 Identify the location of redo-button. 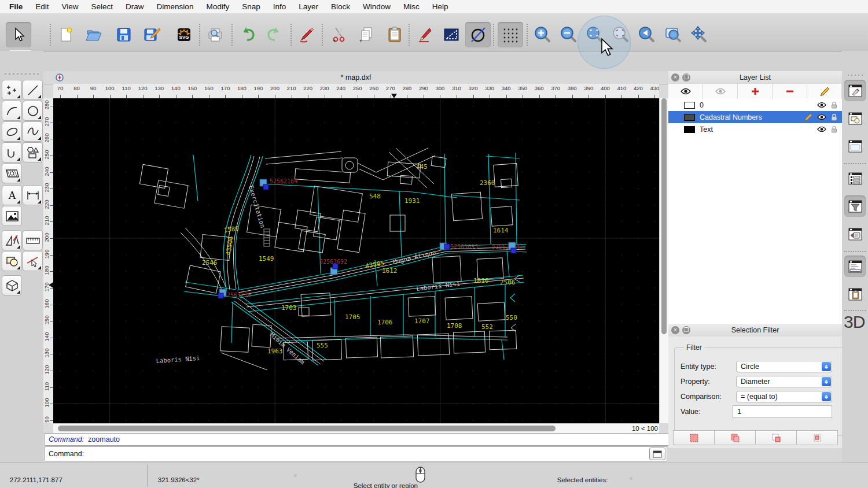
(274, 35).